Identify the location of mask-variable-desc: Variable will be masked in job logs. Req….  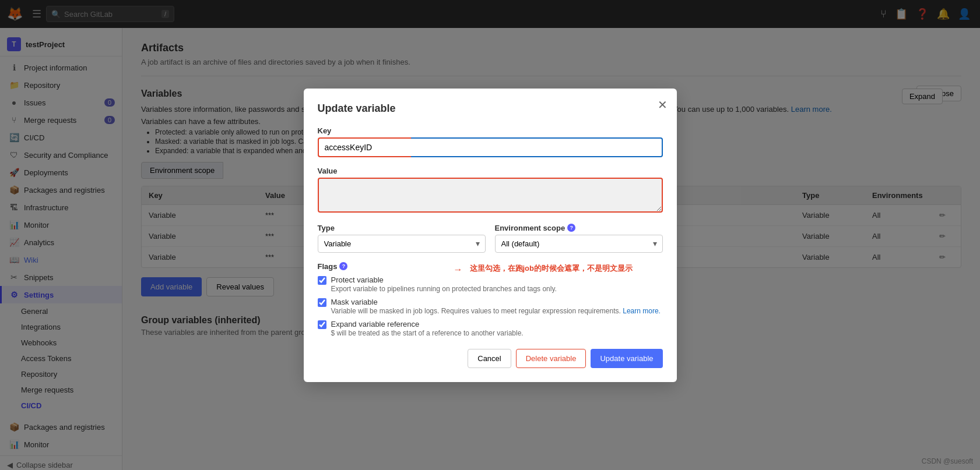
(496, 311).